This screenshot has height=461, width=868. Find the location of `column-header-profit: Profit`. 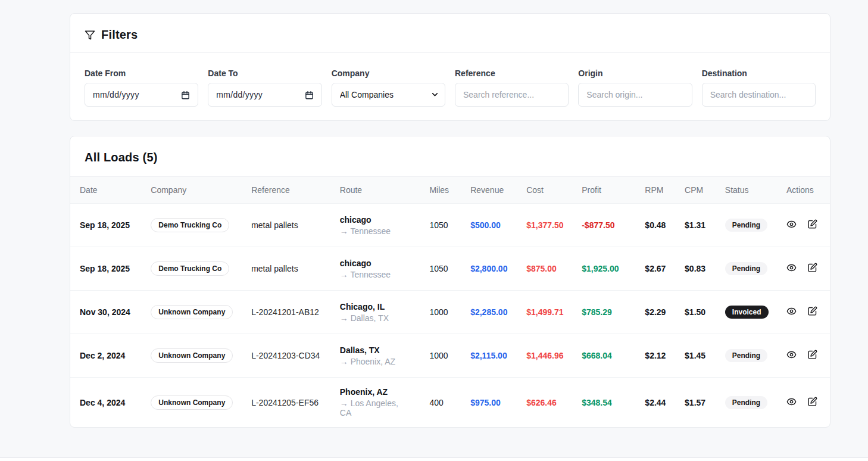

column-header-profit: Profit is located at coordinates (604, 191).